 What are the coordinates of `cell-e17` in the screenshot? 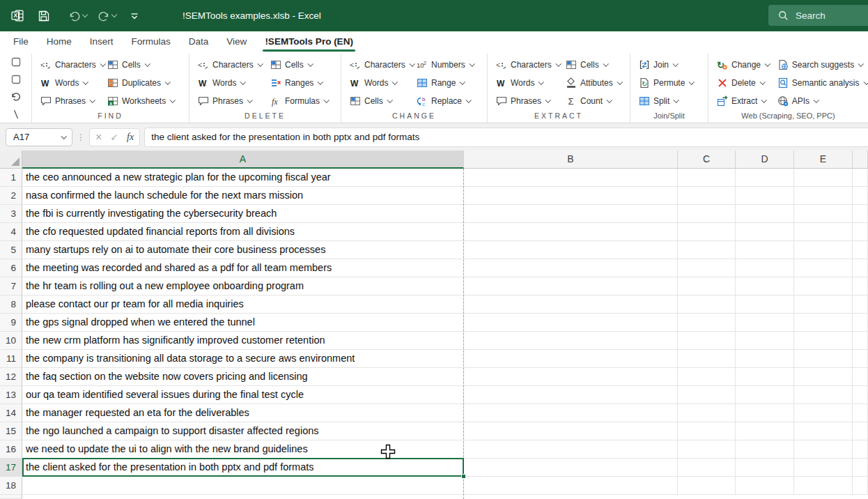 It's located at (823, 468).